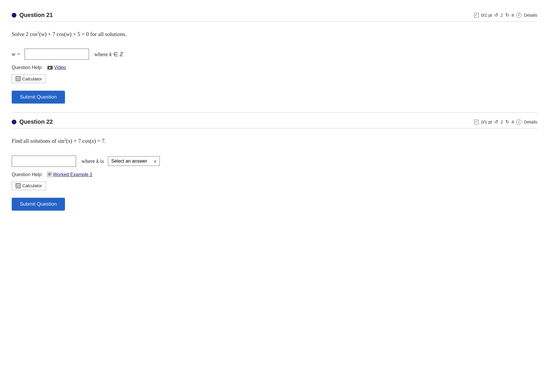 The height and width of the screenshot is (392, 549). Describe the element at coordinates (27, 68) in the screenshot. I see `q21-help-label: Question Help:` at that location.